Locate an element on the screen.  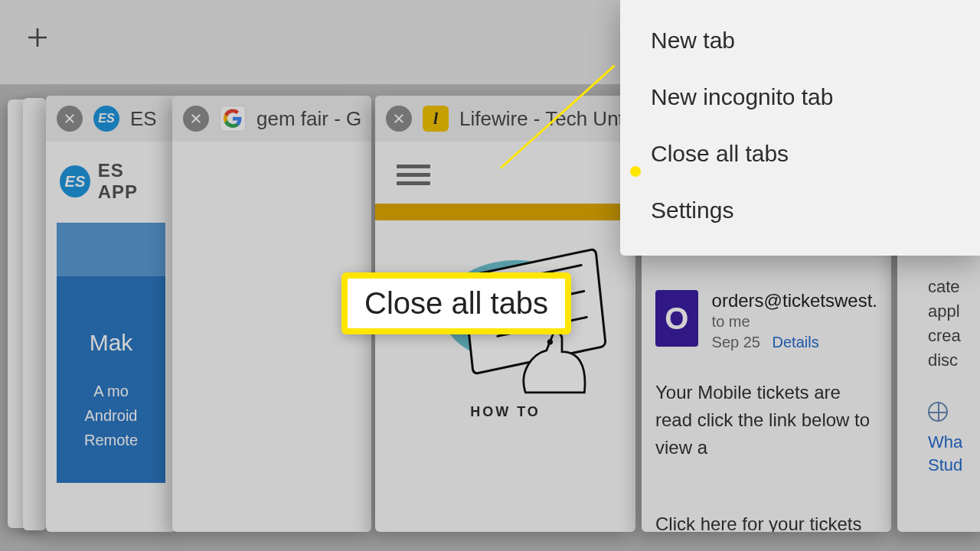
tab-header: ES ES is located at coordinates (111, 119).